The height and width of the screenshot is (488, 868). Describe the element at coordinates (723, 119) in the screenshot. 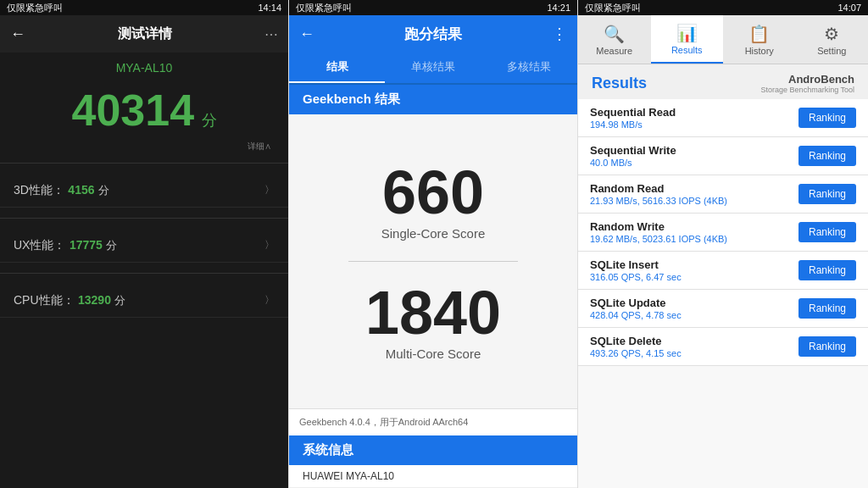

I see `result-item: Sequential Read 194.98 MB/s Ranking` at that location.